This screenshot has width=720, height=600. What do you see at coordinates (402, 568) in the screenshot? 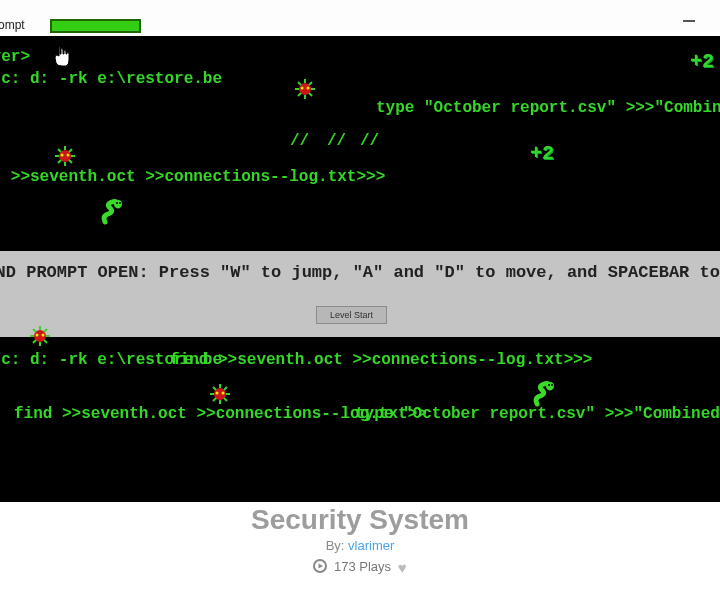
I see `heart-icon: ♥` at bounding box center [402, 568].